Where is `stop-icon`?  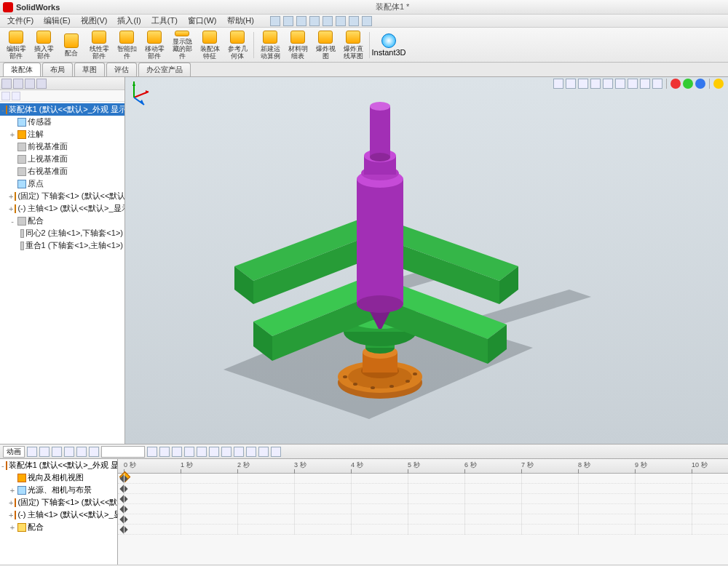 stop-icon is located at coordinates (82, 452).